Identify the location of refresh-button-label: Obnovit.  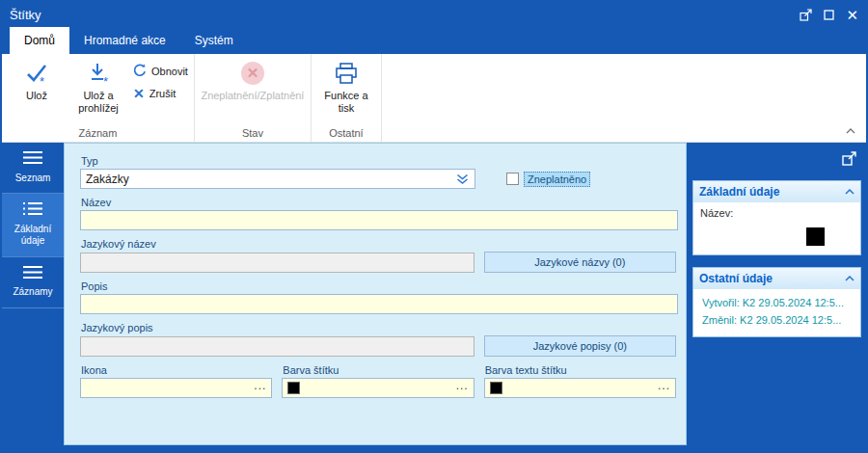
(170, 71).